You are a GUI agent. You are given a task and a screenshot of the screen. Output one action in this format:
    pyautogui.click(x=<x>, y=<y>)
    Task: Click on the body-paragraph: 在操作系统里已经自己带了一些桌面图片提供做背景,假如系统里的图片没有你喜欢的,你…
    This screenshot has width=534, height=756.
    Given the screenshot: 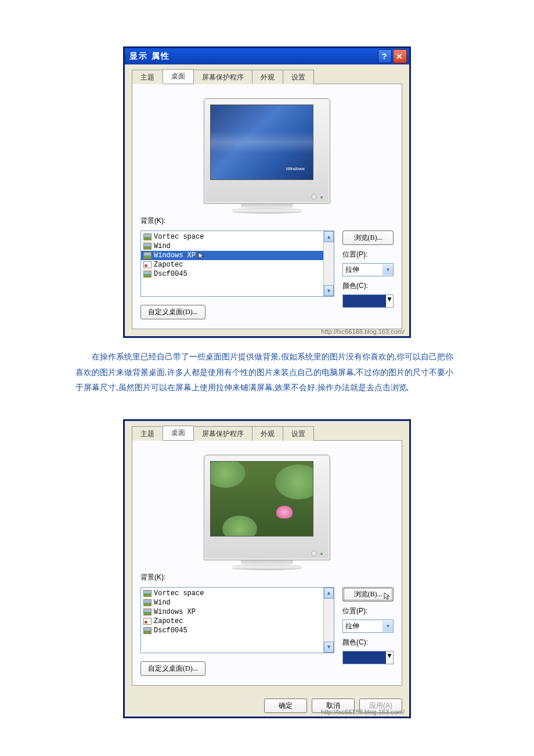 What is the action you would take?
    pyautogui.click(x=267, y=373)
    